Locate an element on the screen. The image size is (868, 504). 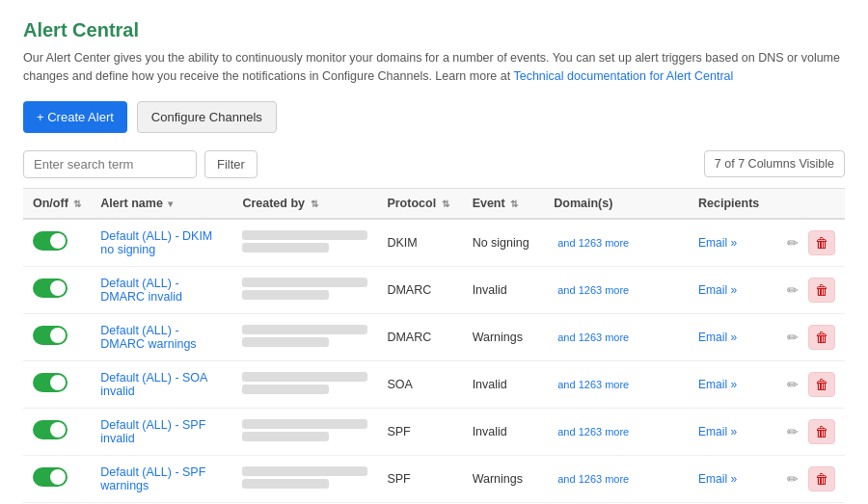
th-protocol: Protocol ⇅ is located at coordinates (420, 203).